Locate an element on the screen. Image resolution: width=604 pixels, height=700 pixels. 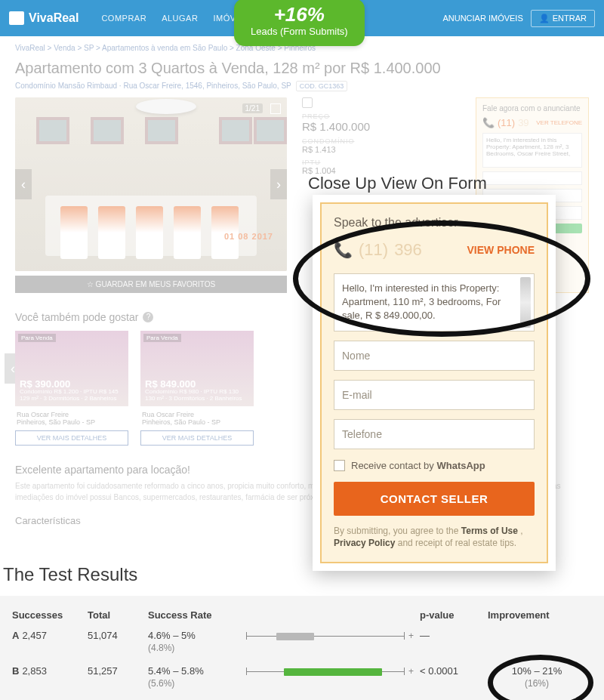
phone-row: 📞 (11) 39 VER TELEFONE is located at coordinates (532, 122).